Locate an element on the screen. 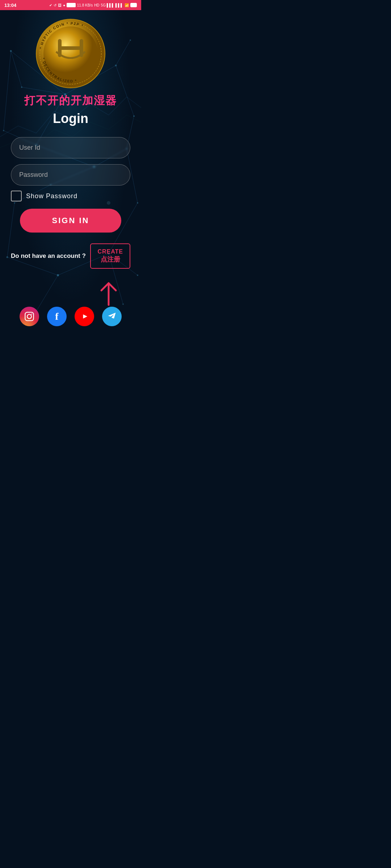 This screenshot has height=868, width=391. refresh-icon: ↺ is located at coordinates (55, 5).